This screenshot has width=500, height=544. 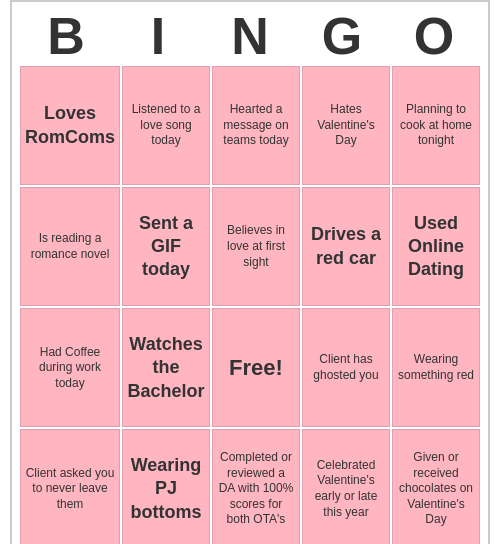 What do you see at coordinates (346, 368) in the screenshot?
I see `bingo-cell-13: Client has ghosted you` at bounding box center [346, 368].